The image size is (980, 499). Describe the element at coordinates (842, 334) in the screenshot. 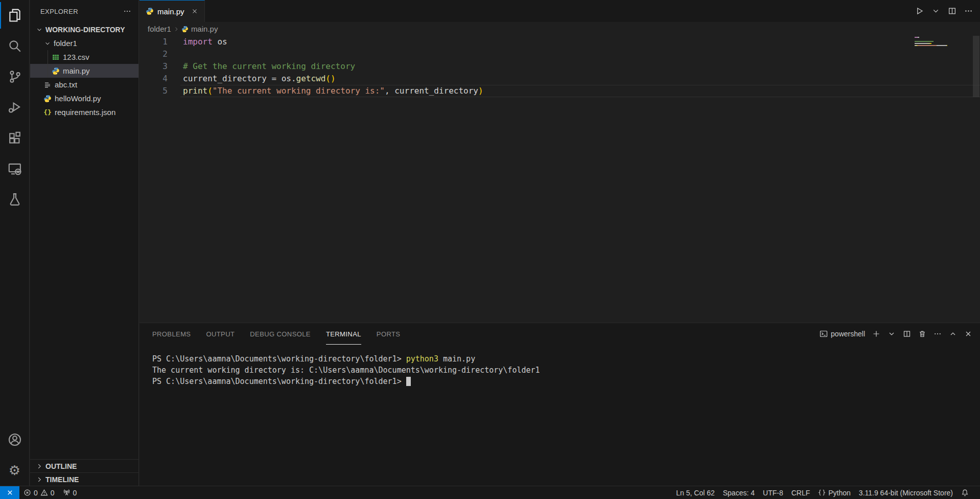

I see `terminal-shell-tab: powershell` at that location.